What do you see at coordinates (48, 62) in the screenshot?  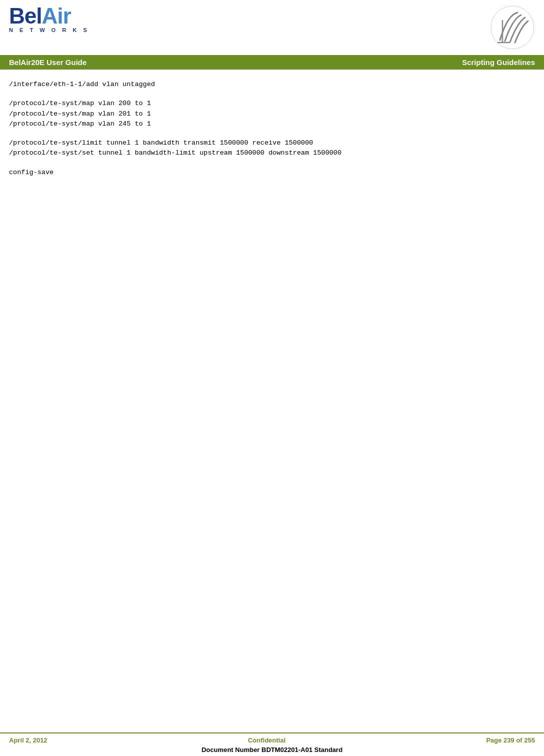 I see `guide-title: BelAir20E User Guide` at bounding box center [48, 62].